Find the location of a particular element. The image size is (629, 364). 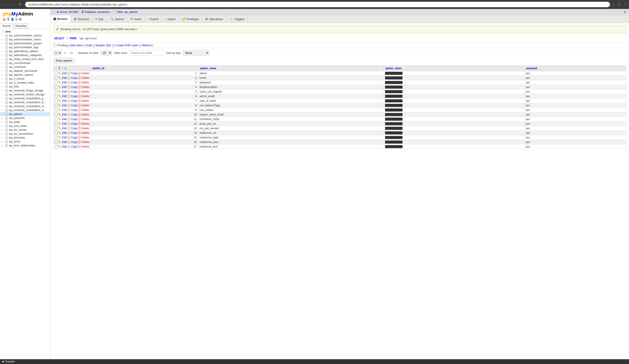

tab-insert: ✎ Insert is located at coordinates (136, 19).